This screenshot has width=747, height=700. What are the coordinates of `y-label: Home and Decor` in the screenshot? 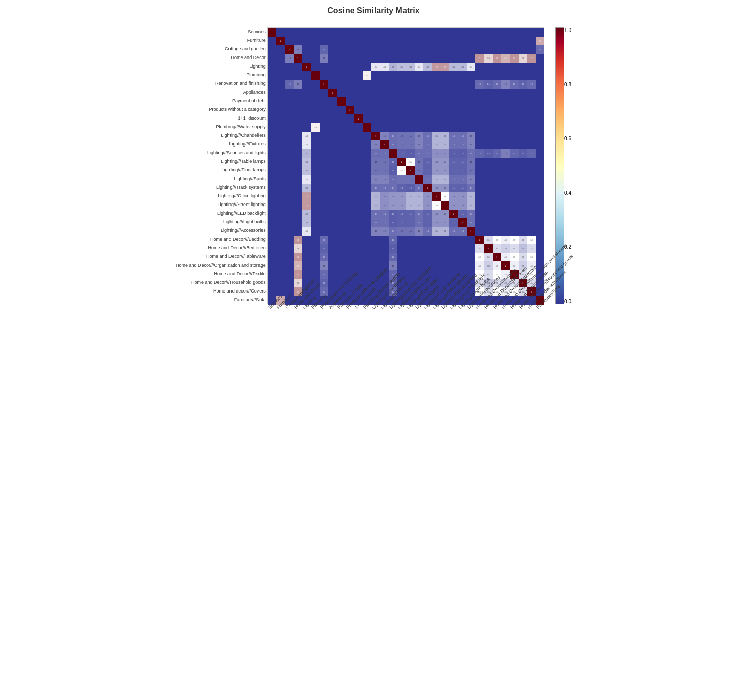 It's located at (249, 58).